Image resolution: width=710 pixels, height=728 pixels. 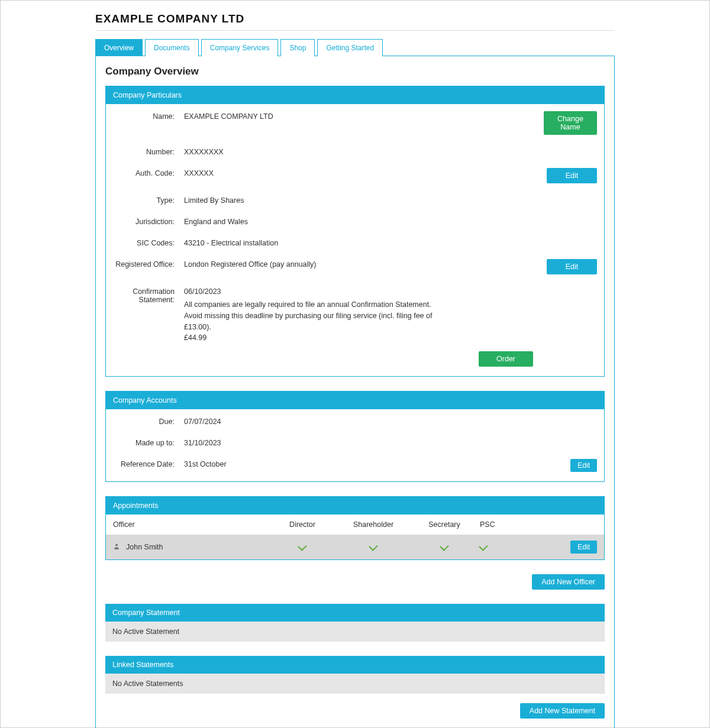 I want to click on page-title: Company Overview, so click(x=355, y=72).